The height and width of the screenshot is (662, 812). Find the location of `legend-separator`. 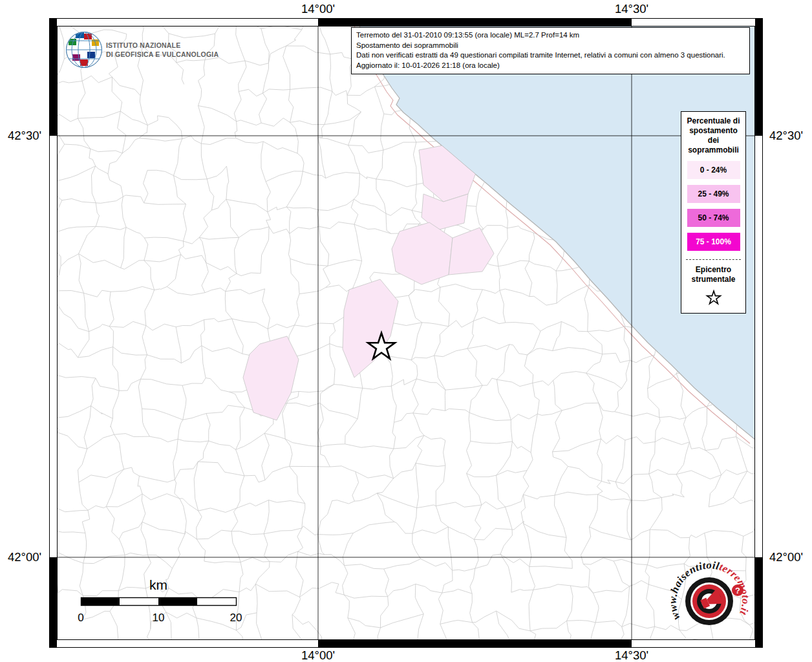

legend-separator is located at coordinates (714, 260).